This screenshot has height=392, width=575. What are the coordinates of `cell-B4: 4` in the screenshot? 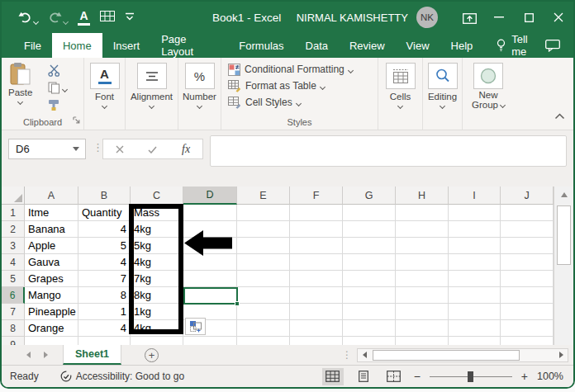 It's located at (104, 262).